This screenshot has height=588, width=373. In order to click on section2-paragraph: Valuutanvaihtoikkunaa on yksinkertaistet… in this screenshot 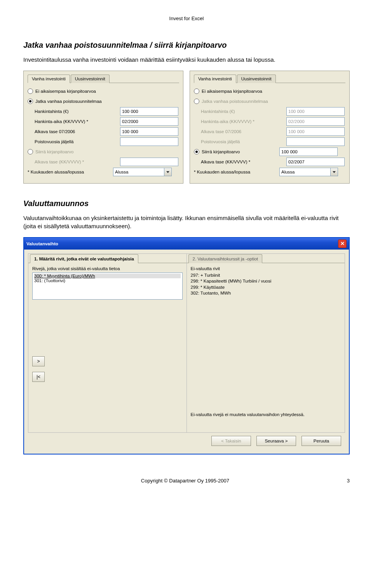, I will do `click(186, 222)`.